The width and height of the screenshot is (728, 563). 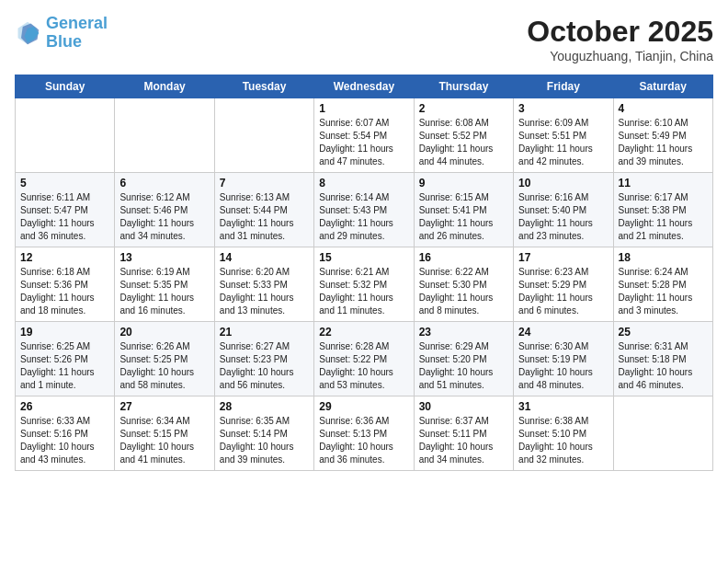 I want to click on day-number: 9, so click(x=463, y=183).